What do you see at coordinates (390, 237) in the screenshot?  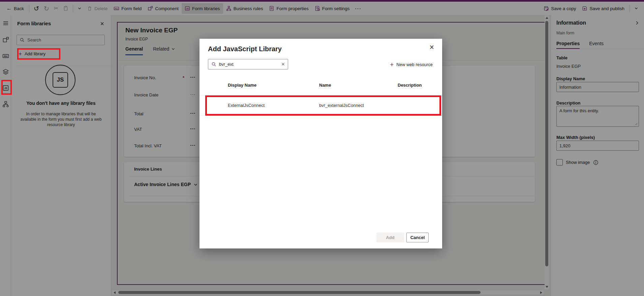 I see `add-button: Add` at bounding box center [390, 237].